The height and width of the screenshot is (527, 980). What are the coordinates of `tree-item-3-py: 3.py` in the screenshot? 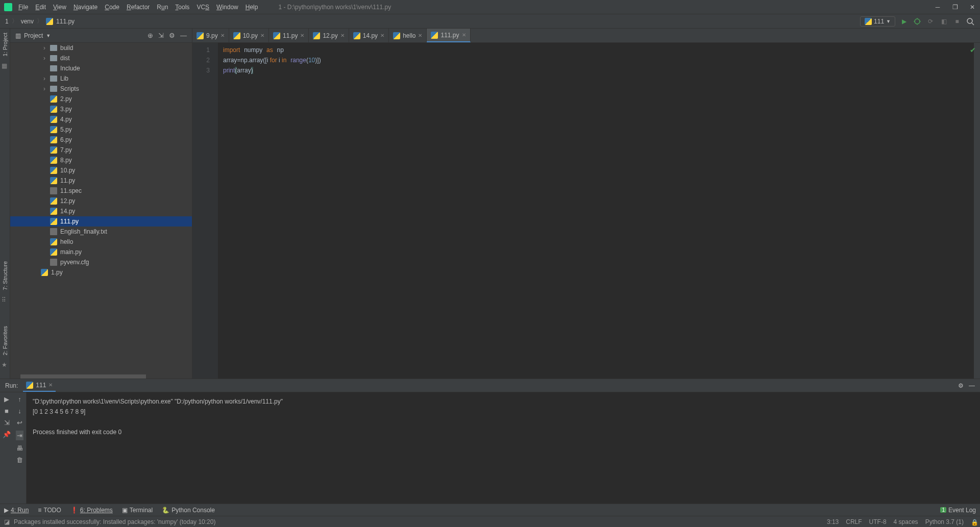 It's located at (101, 109).